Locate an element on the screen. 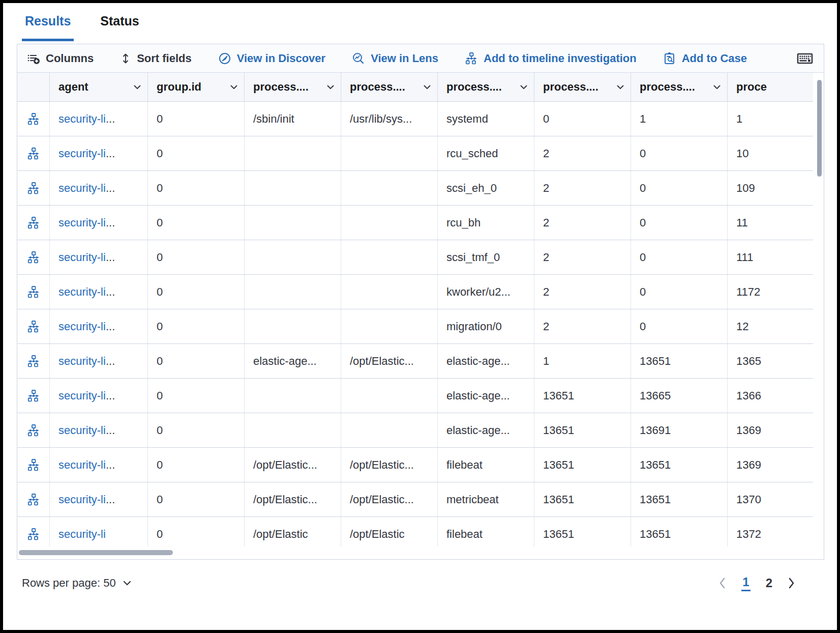 The image size is (840, 633). process-cell-6: 1372 is located at coordinates (770, 532).